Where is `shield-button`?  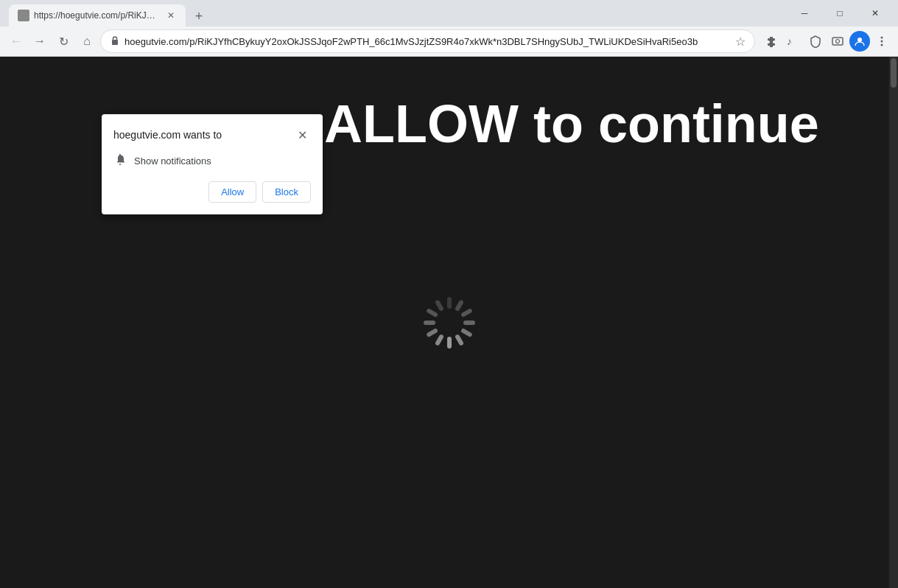
shield-button is located at coordinates (815, 41).